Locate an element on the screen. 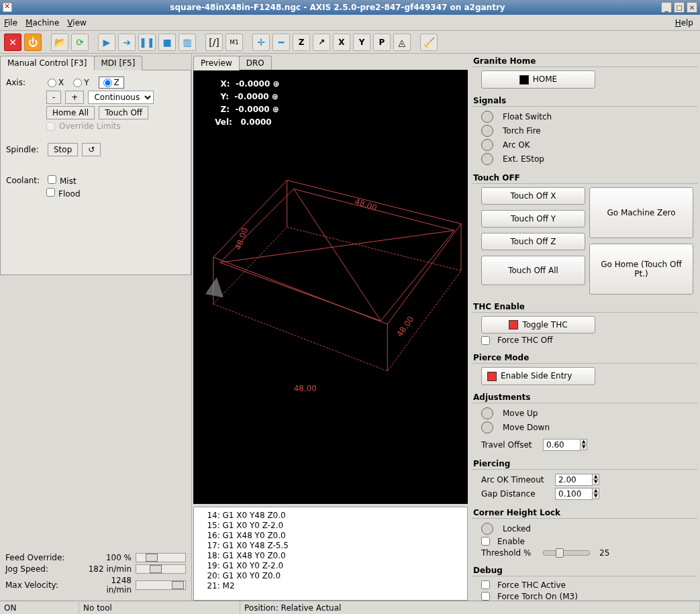 The height and width of the screenshot is (614, 700). corner-title: Corner Height Lock is located at coordinates (585, 513).